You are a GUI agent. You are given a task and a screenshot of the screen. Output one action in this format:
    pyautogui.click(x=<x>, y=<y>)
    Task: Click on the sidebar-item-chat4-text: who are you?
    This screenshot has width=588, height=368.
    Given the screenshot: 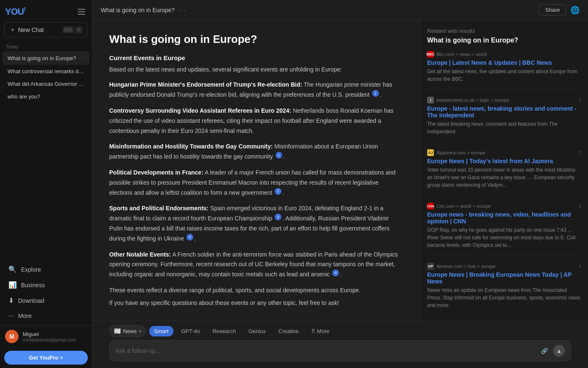 What is the action you would take?
    pyautogui.click(x=46, y=97)
    